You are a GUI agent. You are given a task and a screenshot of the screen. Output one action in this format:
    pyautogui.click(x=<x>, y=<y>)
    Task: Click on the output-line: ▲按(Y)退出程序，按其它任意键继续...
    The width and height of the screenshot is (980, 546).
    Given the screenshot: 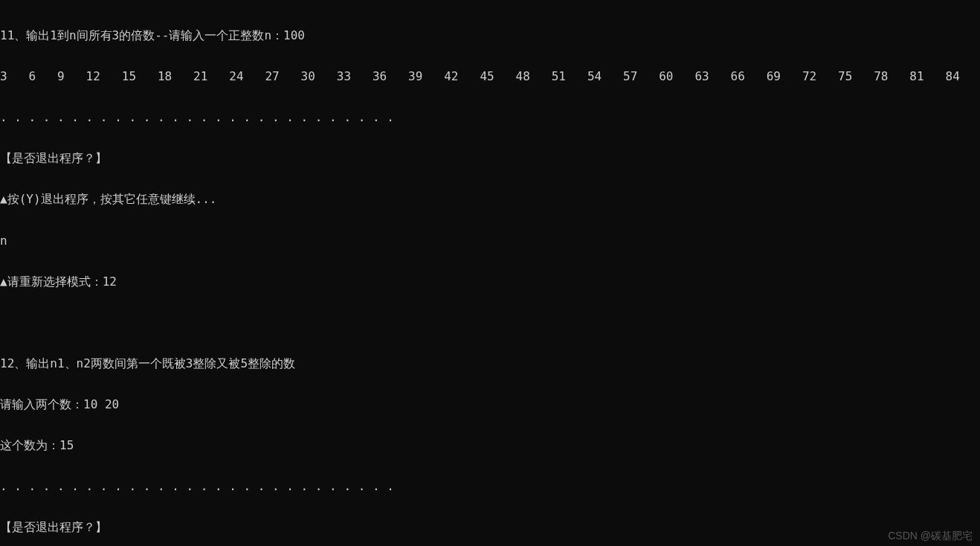 What is the action you would take?
    pyautogui.click(x=490, y=199)
    